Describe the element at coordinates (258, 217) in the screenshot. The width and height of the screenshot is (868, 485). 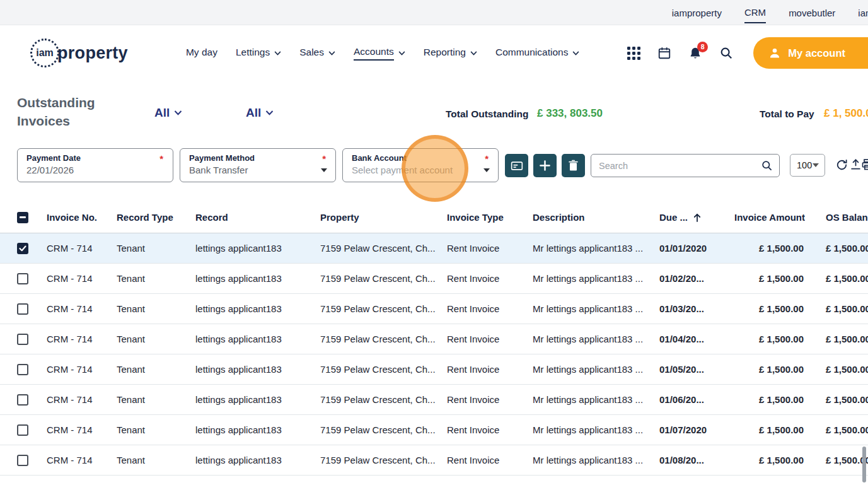
I see `col-record: Record` at that location.